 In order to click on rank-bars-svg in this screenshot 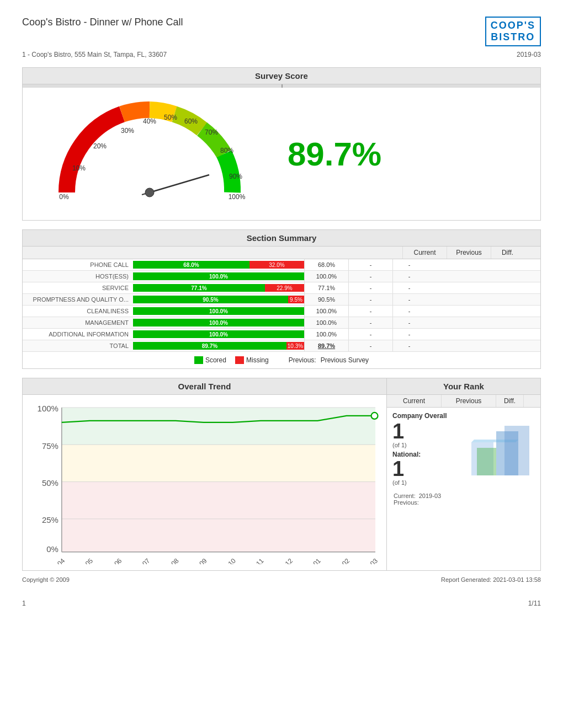, I will do `click(502, 448)`.